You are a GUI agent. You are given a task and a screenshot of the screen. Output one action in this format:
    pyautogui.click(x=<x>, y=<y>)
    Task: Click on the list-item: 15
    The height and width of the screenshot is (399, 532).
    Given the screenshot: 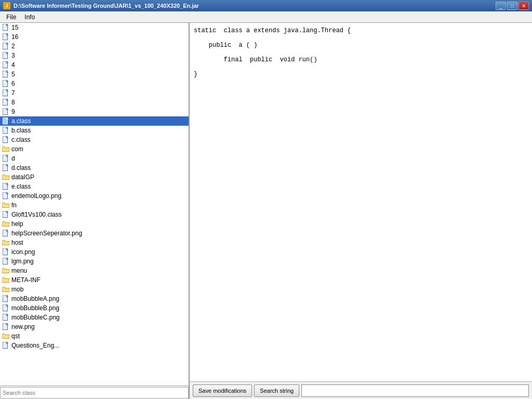 What is the action you would take?
    pyautogui.click(x=95, y=28)
    